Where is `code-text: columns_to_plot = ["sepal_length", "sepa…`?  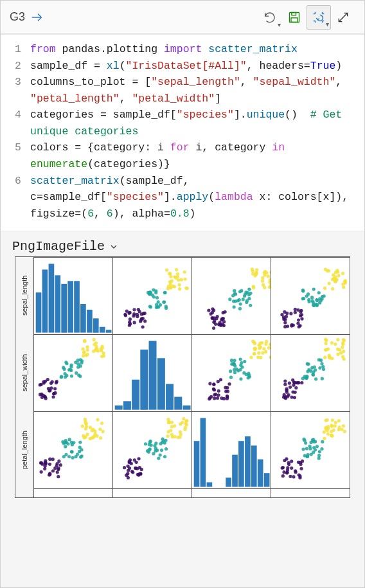 code-text: columns_to_plot = ["sepal_length", "sepa… is located at coordinates (197, 90).